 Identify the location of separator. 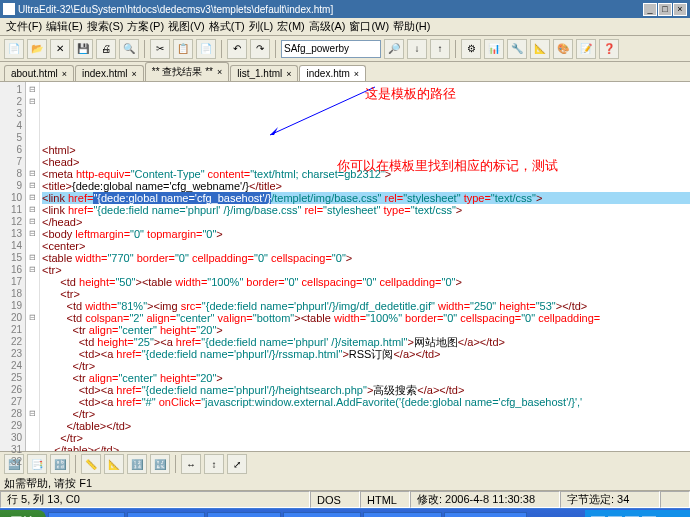
(144, 49).